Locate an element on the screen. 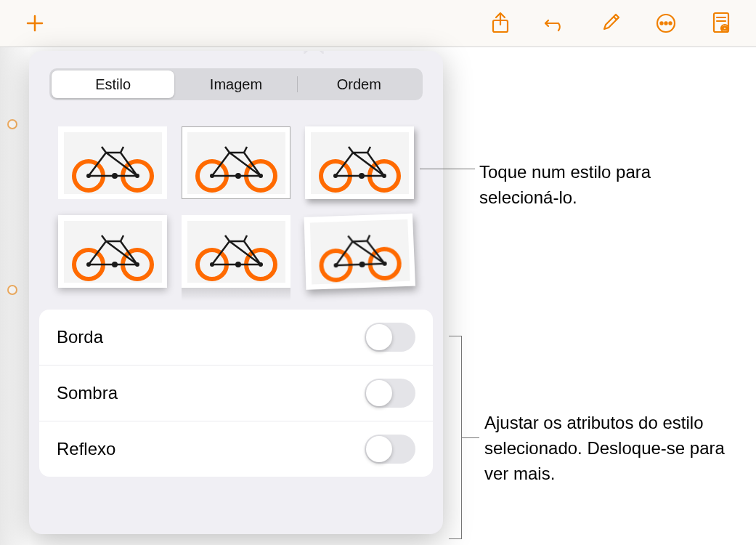  callout-line is located at coordinates (447, 169).